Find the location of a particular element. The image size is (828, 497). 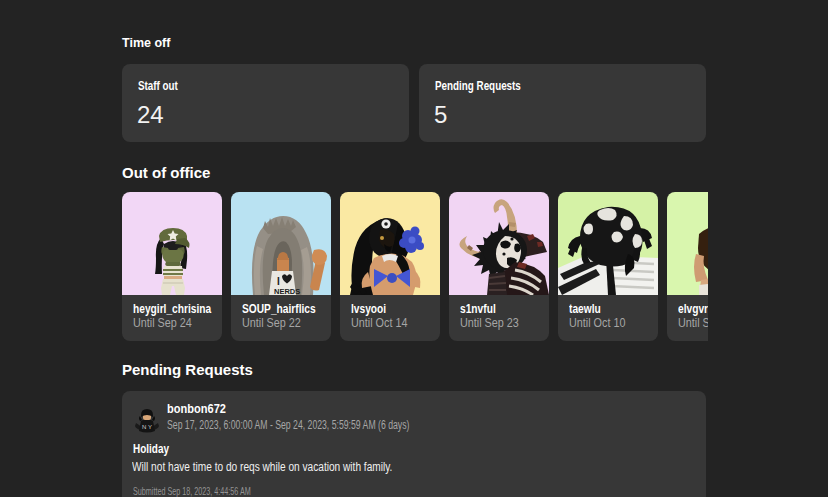

svg-text: I is located at coordinates (278, 282).